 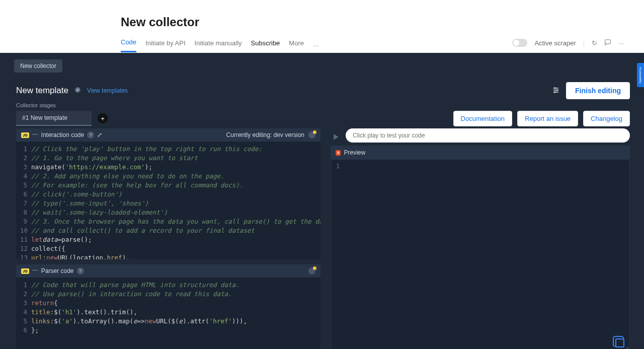 What do you see at coordinates (266, 45) in the screenshot?
I see `tab-subscribe: Subscribe` at bounding box center [266, 45].